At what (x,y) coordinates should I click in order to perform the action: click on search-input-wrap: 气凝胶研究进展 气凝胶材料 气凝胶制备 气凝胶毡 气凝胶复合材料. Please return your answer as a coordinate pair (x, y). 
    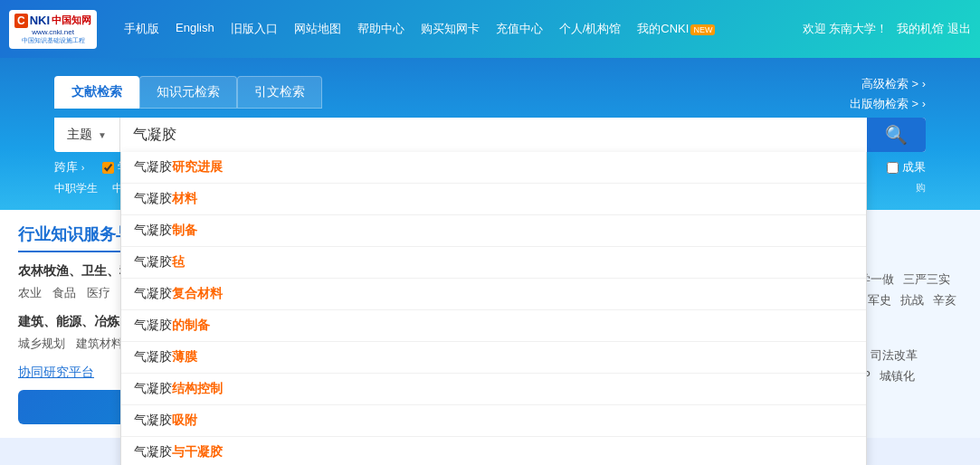
    Looking at the image, I should click on (494, 135).